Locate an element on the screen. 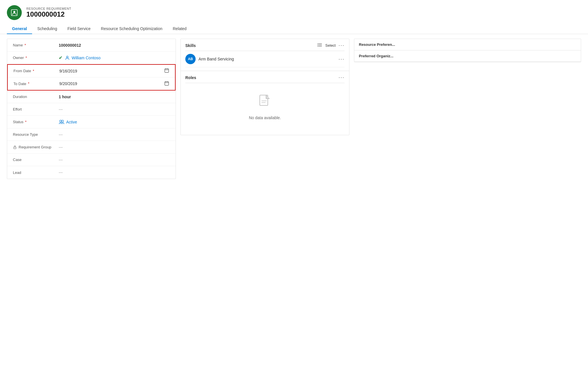 The width and height of the screenshot is (588, 379). from-date-calendar-icon is located at coordinates (167, 71).